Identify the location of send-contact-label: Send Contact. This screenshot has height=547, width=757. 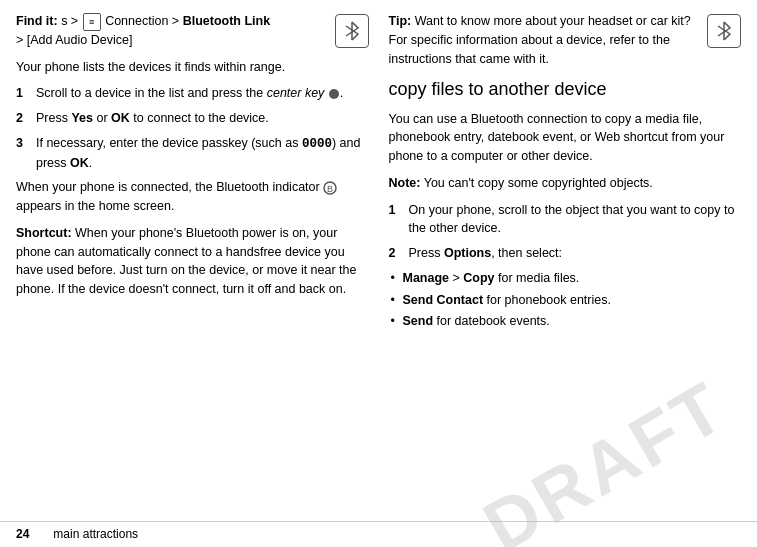
(444, 300).